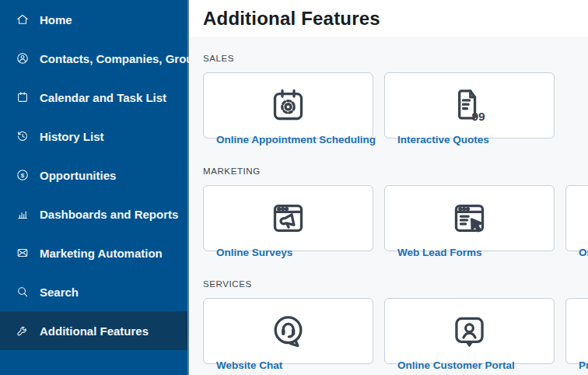 The height and width of the screenshot is (375, 588). What do you see at coordinates (288, 218) in the screenshot?
I see `card-online-surveys: Online Surveys` at bounding box center [288, 218].